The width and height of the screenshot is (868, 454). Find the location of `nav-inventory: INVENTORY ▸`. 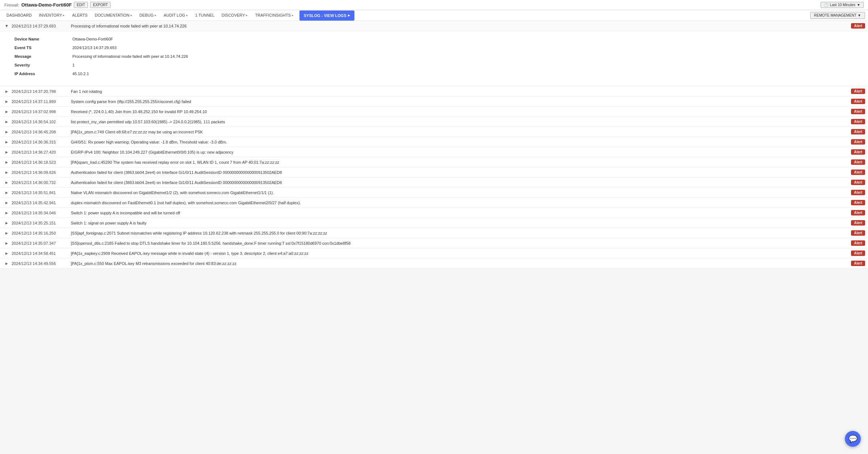

nav-inventory: INVENTORY ▸ is located at coordinates (52, 16).